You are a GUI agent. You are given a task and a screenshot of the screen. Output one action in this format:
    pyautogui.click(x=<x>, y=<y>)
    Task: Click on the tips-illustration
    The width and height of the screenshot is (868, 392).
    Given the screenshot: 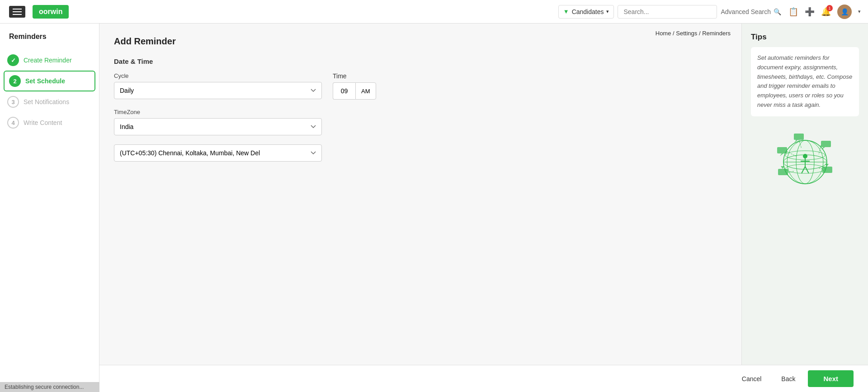 What is the action you would take?
    pyautogui.click(x=805, y=160)
    